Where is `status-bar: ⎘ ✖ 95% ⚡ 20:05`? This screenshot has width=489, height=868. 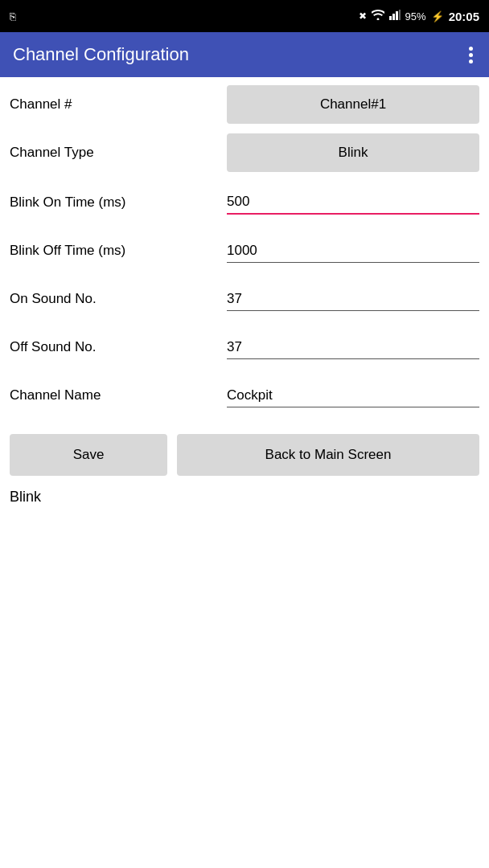 status-bar: ⎘ ✖ 95% ⚡ 20:05 is located at coordinates (244, 16).